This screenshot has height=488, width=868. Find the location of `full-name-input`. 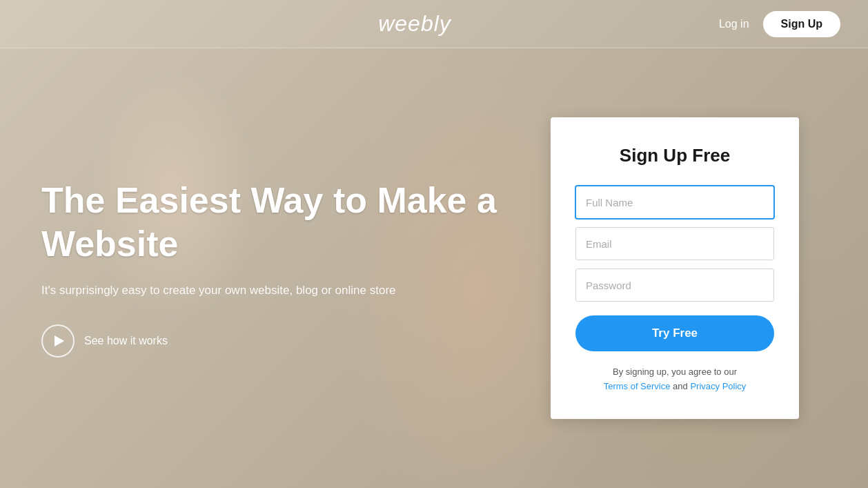

full-name-input is located at coordinates (675, 202).